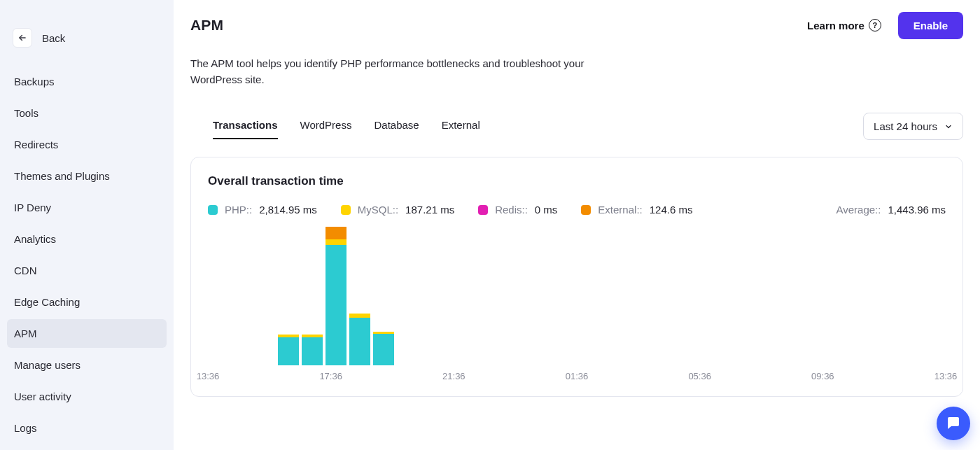  What do you see at coordinates (823, 377) in the screenshot?
I see `x-tick: 09:36` at bounding box center [823, 377].